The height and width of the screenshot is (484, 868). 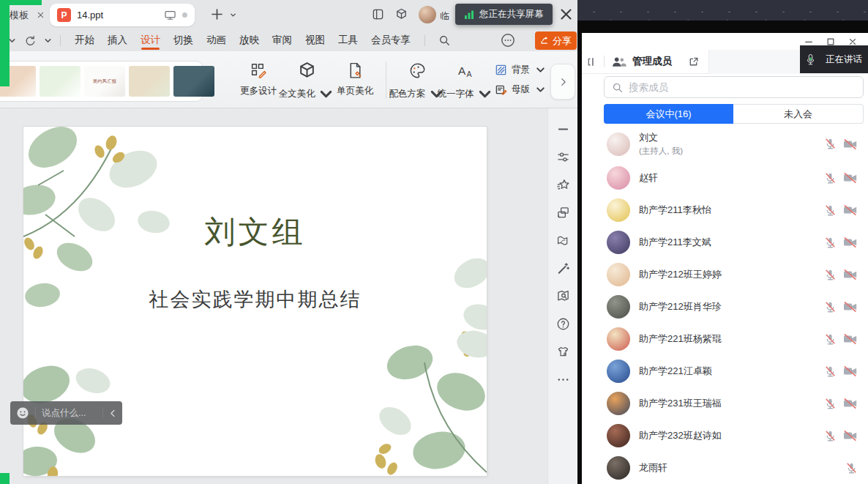 What do you see at coordinates (48, 41) in the screenshot?
I see `redo-history-chevron` at bounding box center [48, 41].